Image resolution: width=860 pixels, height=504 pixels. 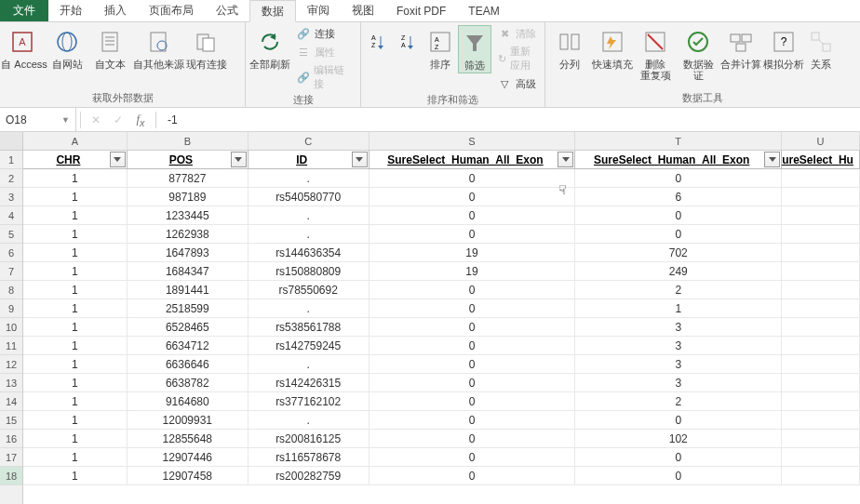 What do you see at coordinates (67, 48) in the screenshot?
I see `from-web-button: 自网站` at bounding box center [67, 48].